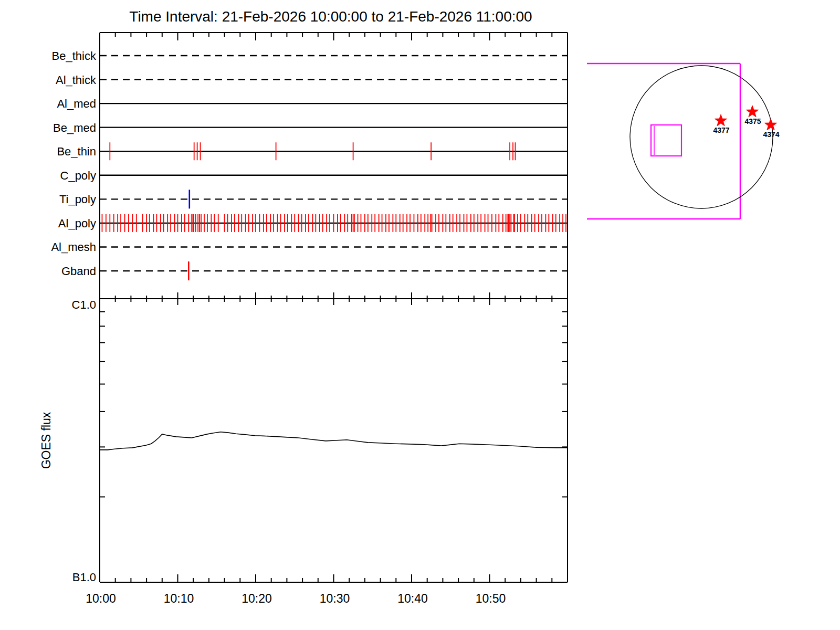 This screenshot has height=630, width=840. Describe the element at coordinates (491, 598) in the screenshot. I see `time-axis-label: 10:50` at that location.